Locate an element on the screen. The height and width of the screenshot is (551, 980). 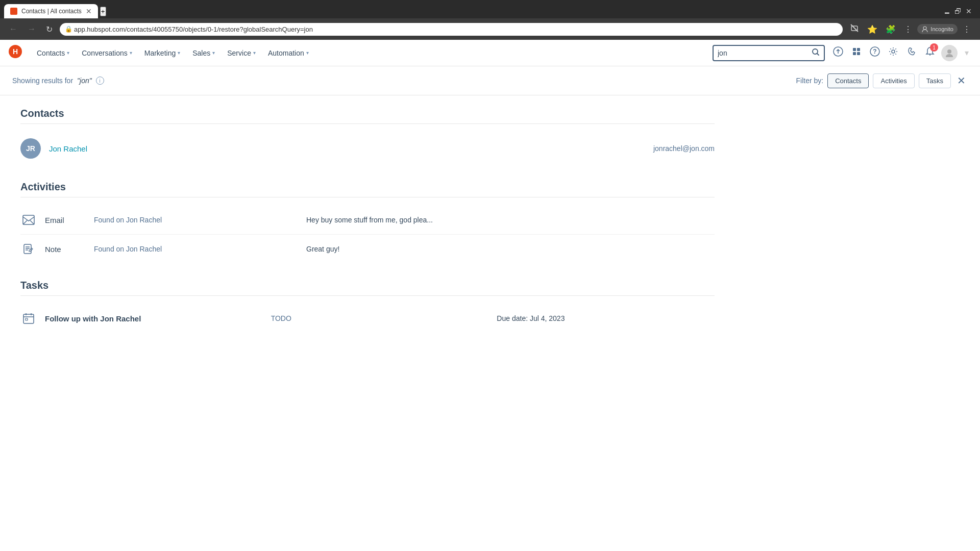
email-activity-icon is located at coordinates (29, 220).